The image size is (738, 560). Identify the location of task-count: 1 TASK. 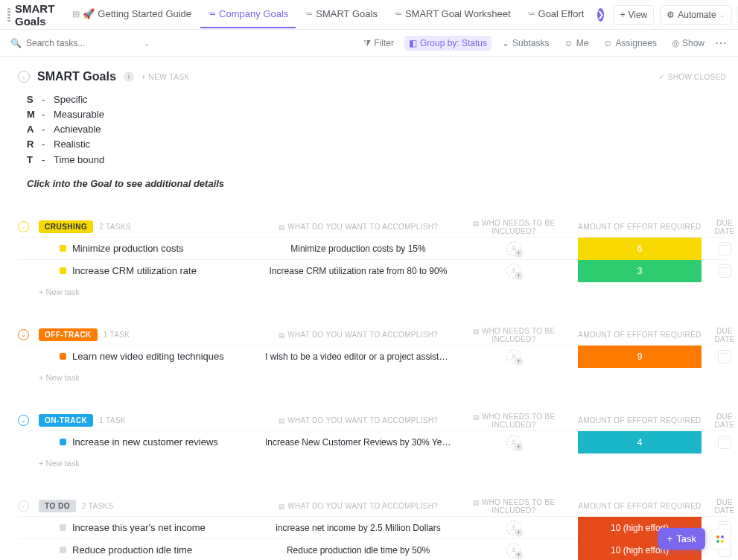
(112, 420).